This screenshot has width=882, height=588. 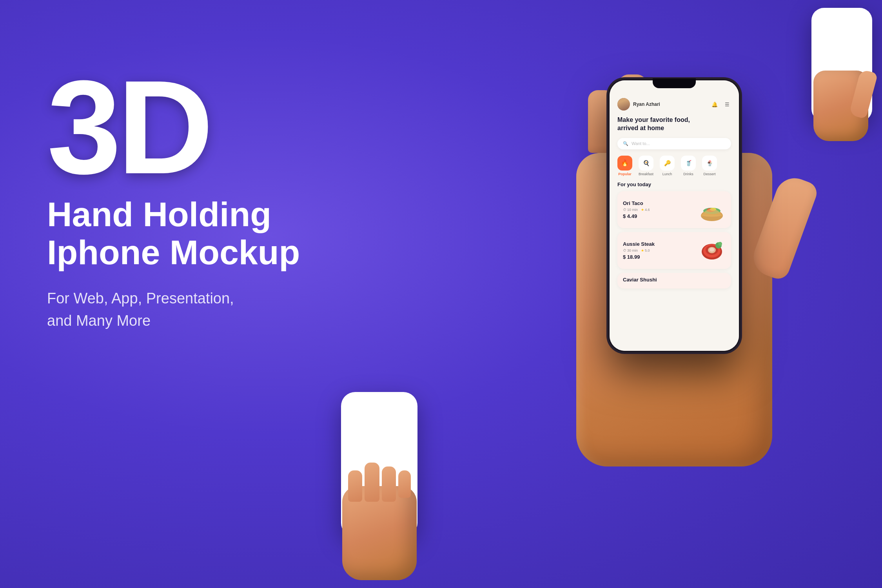 What do you see at coordinates (661, 250) in the screenshot?
I see `food-info-1: Aussie Steak ⏱ 30 min ★ 5.0 $ 18.99` at bounding box center [661, 250].